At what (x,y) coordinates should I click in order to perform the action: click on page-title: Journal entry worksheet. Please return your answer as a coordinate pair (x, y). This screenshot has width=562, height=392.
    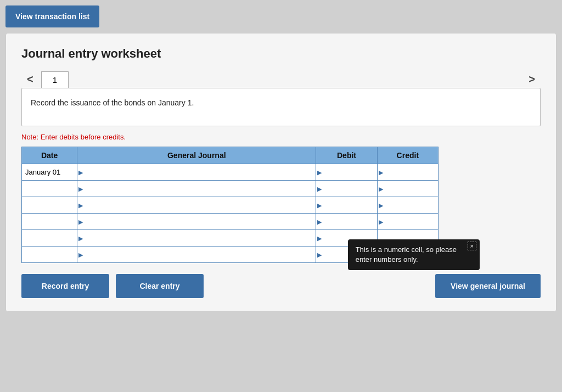
    Looking at the image, I should click on (281, 54).